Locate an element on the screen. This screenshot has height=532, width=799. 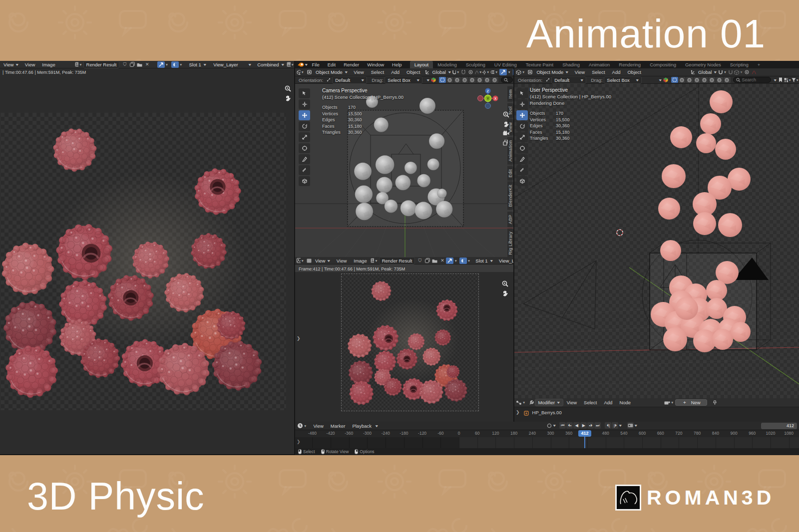
duplicate-image-icon is located at coordinates (132, 65).